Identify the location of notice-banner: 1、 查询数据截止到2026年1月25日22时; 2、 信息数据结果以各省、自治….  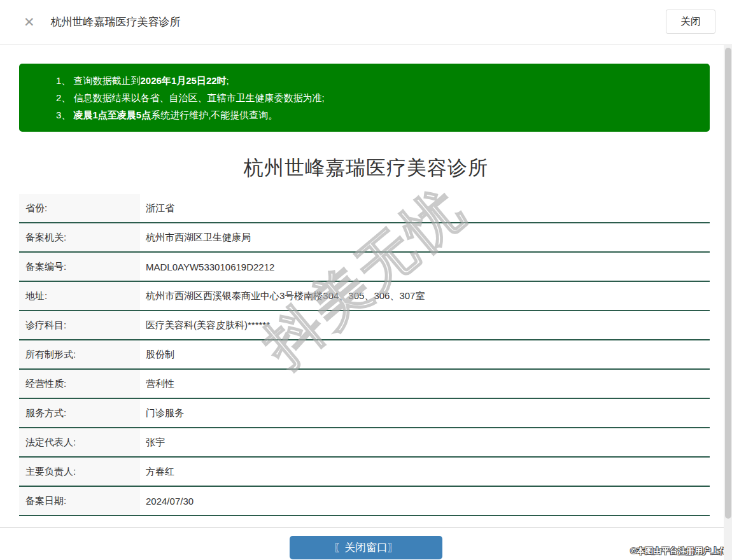
(364, 98).